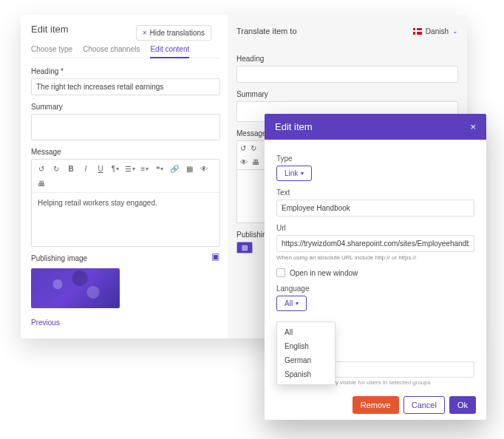  What do you see at coordinates (126, 71) in the screenshot?
I see `heading-label: Heading` at bounding box center [126, 71].